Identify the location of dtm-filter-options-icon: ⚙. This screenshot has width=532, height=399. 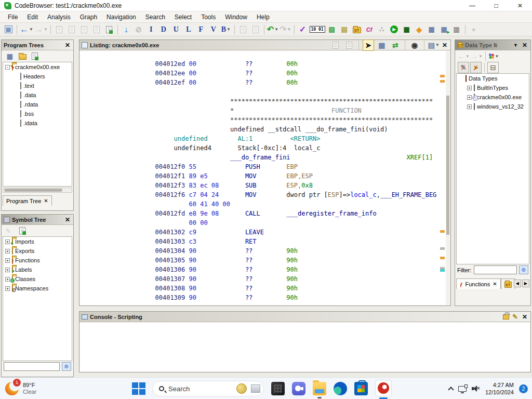
(524, 270).